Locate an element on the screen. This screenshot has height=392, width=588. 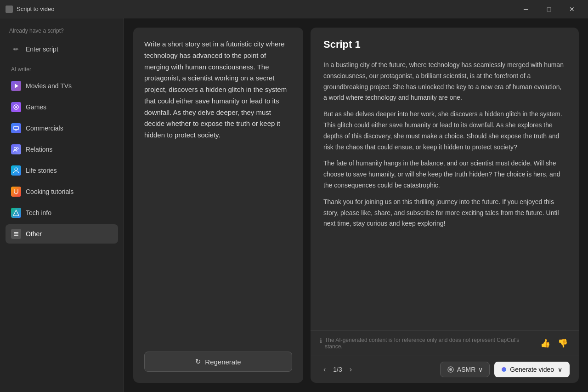
disclaimer-text: ℹ The AI-generated content is for refere… is located at coordinates (427, 343).